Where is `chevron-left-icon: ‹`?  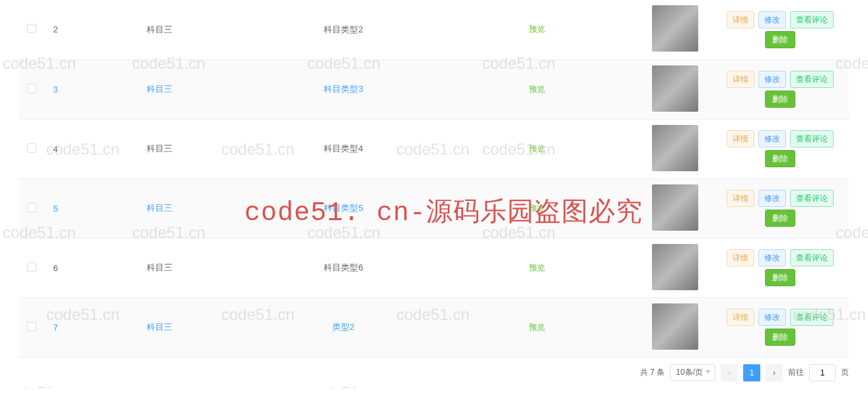 chevron-left-icon: ‹ is located at coordinates (729, 373).